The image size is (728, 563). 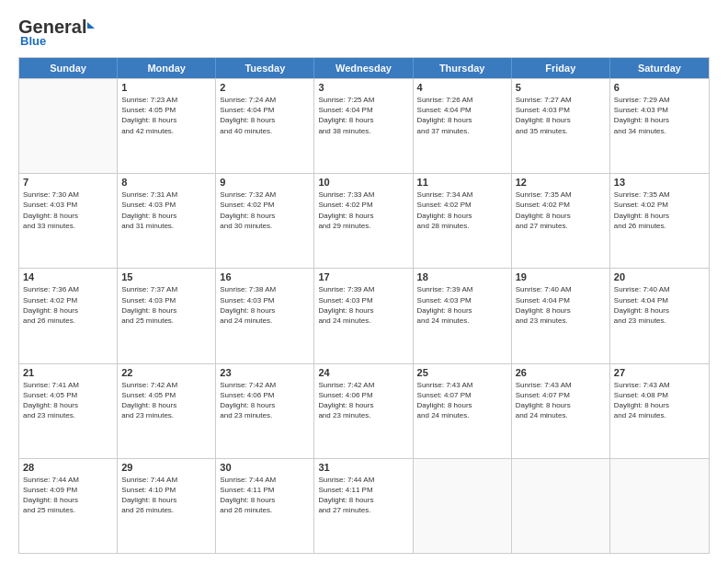 What do you see at coordinates (265, 126) in the screenshot?
I see `calendar-cell: 2Sunrise: 7:24 AMSunset: 4:04 PMDaylight…` at bounding box center [265, 126].